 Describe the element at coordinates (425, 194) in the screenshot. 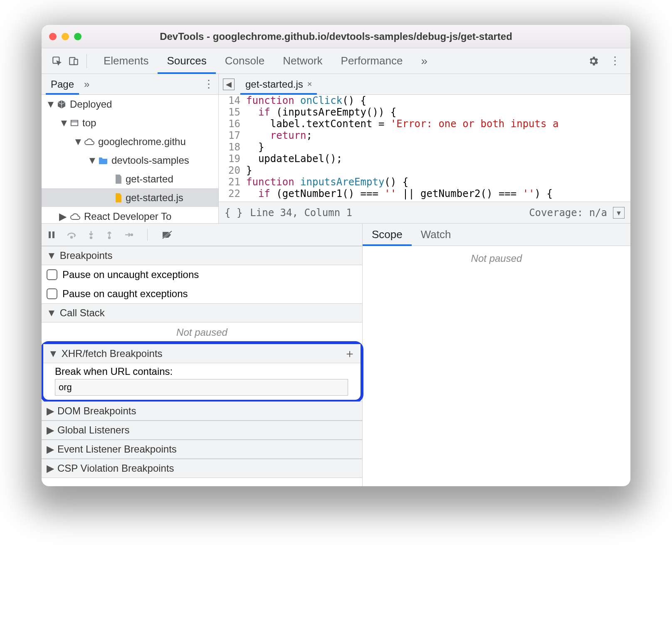

I see `code-line: 22 if (getNumber1() === '' || getNumber2…` at that location.